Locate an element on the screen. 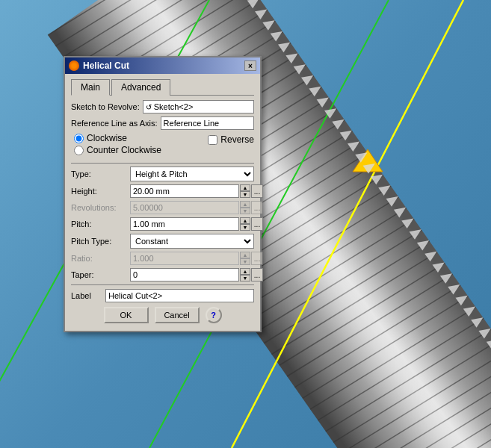  revolutions-input-group: ▲ ▼ ... is located at coordinates (197, 208).